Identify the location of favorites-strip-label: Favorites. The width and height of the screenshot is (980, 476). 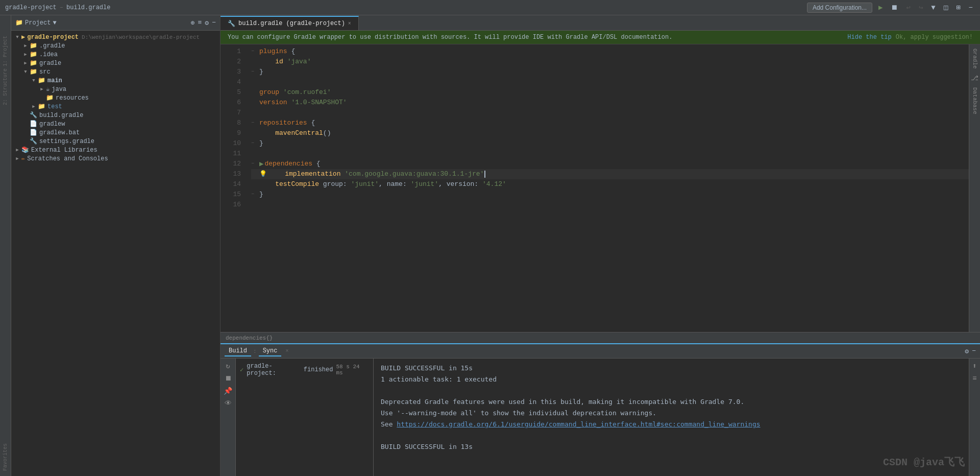
(5, 457).